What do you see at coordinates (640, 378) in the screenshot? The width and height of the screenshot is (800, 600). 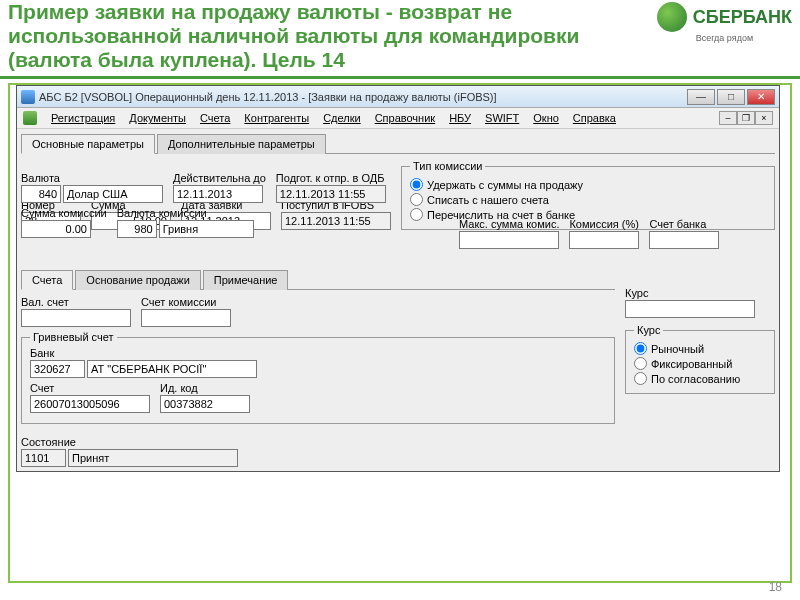 I see `rate-opt-agreement` at bounding box center [640, 378].